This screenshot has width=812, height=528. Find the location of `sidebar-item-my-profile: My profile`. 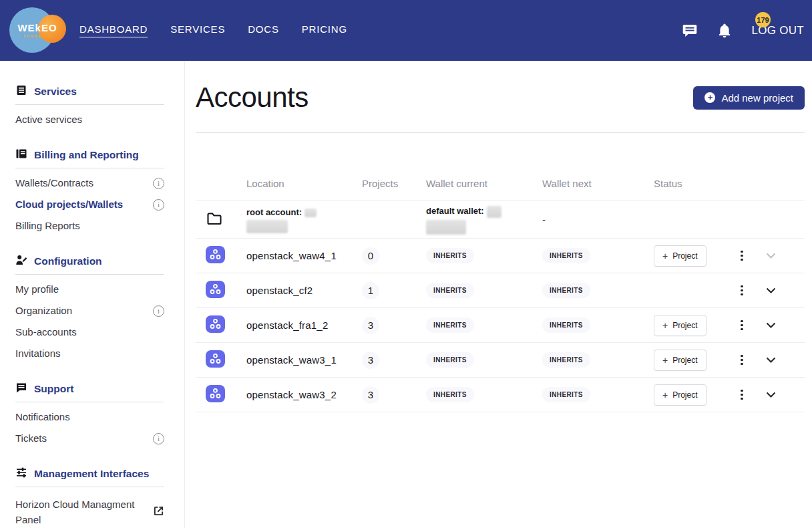

sidebar-item-my-profile: My profile is located at coordinates (89, 289).